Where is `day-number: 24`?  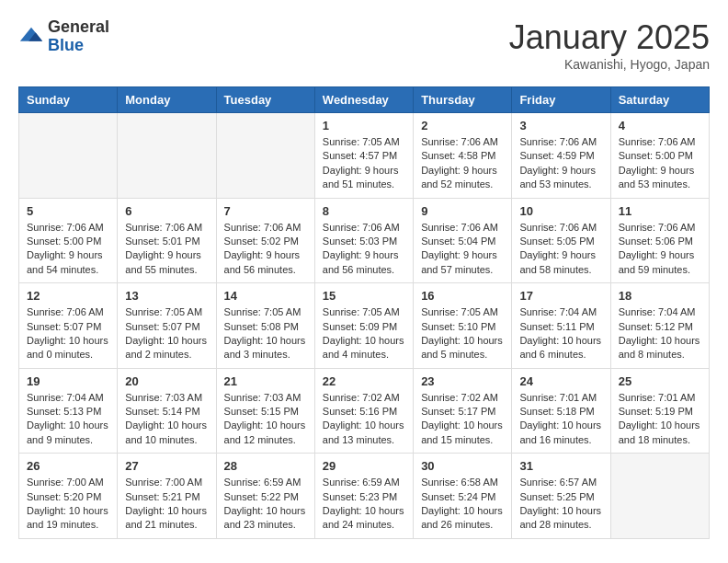
day-number: 24 is located at coordinates (561, 381).